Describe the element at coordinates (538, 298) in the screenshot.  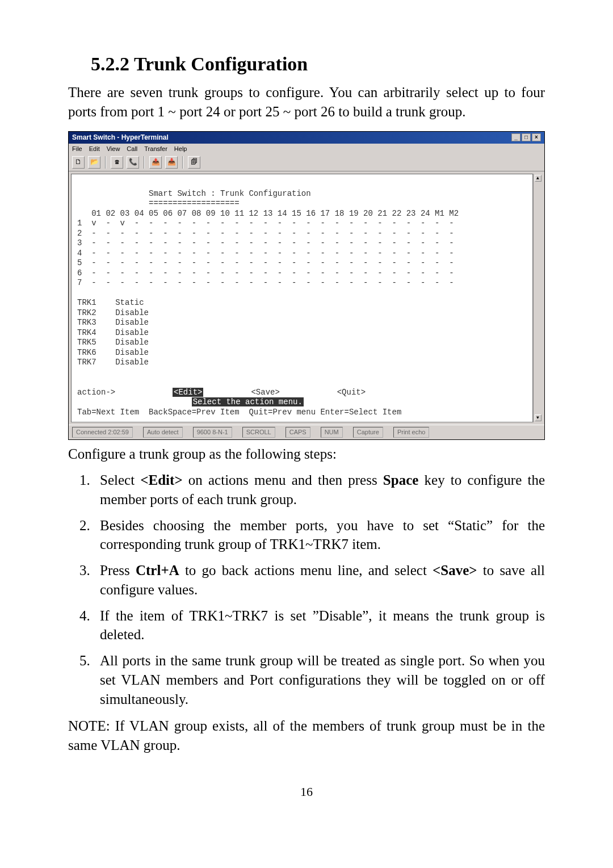
I see `scrollbar: ▲ ▼` at that location.